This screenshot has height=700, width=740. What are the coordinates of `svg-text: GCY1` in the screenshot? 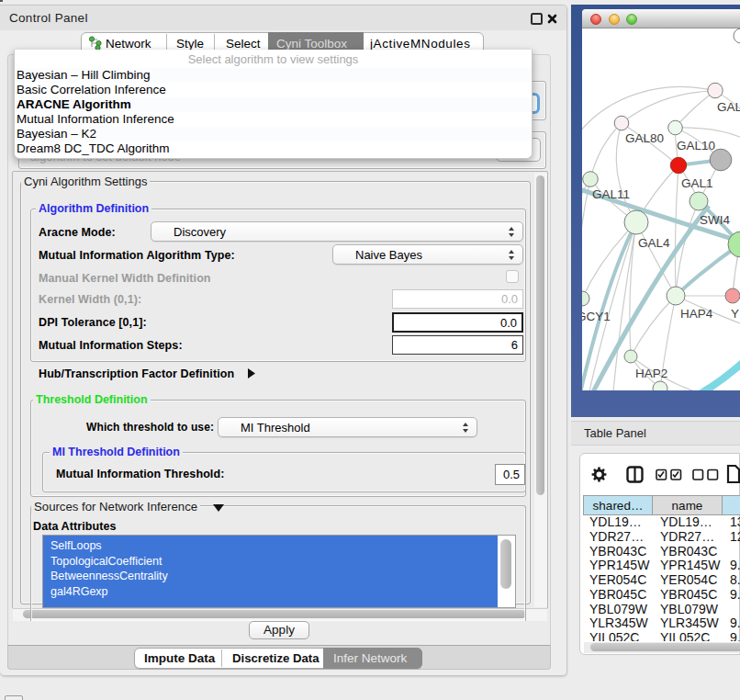 It's located at (597, 316).